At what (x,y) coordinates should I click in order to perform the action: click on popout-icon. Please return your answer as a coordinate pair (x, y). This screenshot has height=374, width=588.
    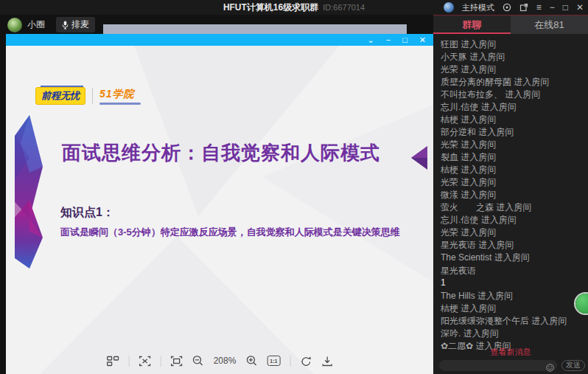
    Looking at the image, I should click on (524, 7).